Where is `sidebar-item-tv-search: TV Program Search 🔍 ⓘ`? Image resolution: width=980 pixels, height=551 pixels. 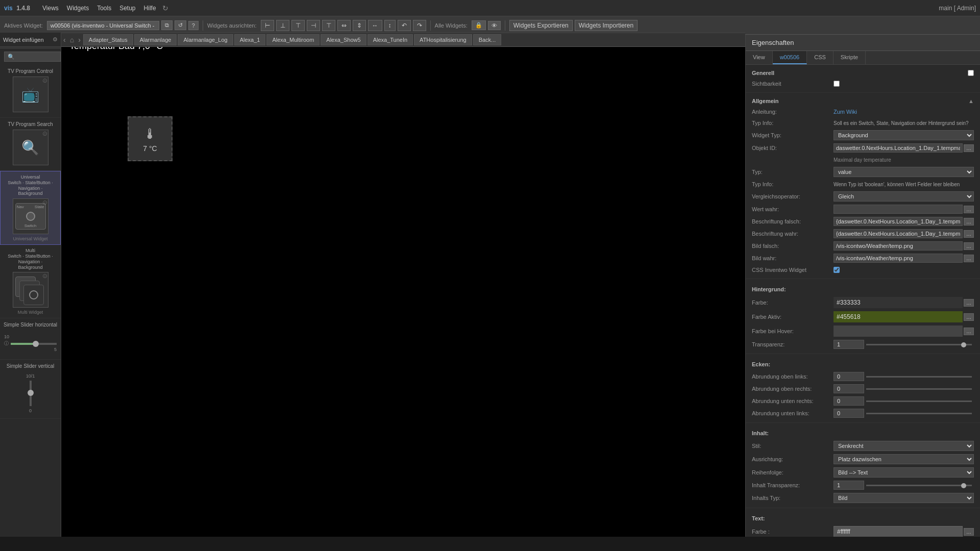 sidebar-item-tv-search: TV Program Search 🔍 ⓘ is located at coordinates (31, 144).